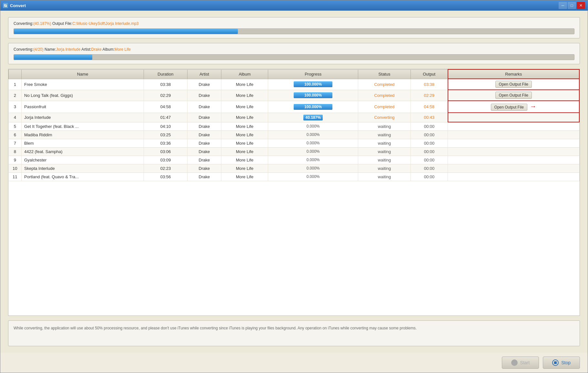  I want to click on table-row: 6Madiba Riddim03:25DrakeMore Life0.000%w…, so click(294, 135).